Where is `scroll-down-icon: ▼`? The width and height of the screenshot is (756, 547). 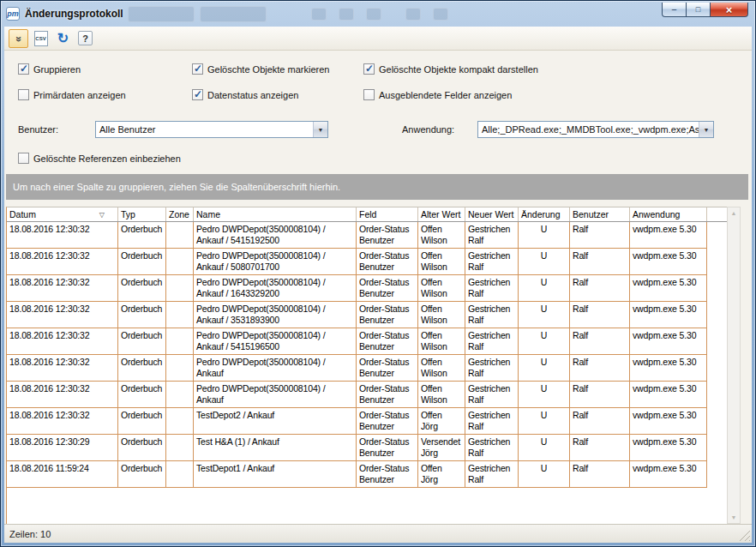
scroll-down-icon: ▼ is located at coordinates (734, 518).